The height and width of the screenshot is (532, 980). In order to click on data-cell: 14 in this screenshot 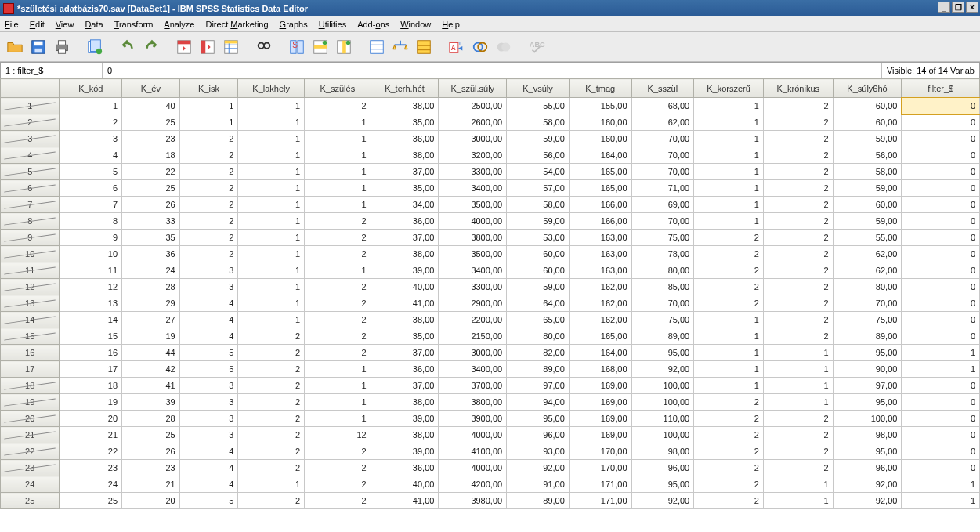, I will do `click(91, 320)`.